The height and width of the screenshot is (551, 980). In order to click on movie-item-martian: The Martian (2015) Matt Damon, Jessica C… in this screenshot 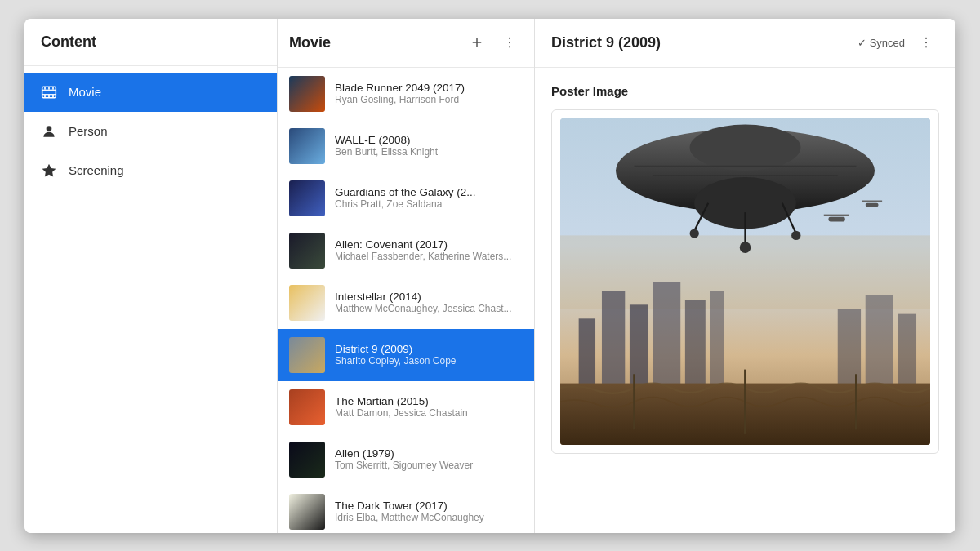, I will do `click(406, 407)`.